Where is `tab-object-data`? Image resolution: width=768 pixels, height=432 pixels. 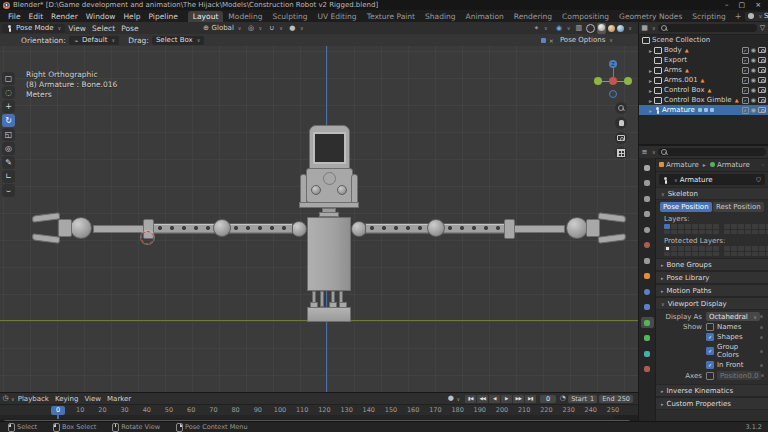
tab-object-data is located at coordinates (648, 322).